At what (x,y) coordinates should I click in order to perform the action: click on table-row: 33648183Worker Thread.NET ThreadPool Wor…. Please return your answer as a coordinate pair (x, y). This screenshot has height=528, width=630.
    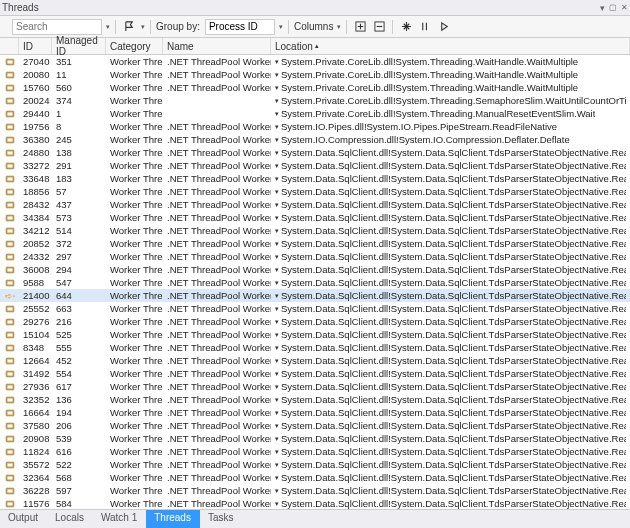
    Looking at the image, I should click on (315, 178).